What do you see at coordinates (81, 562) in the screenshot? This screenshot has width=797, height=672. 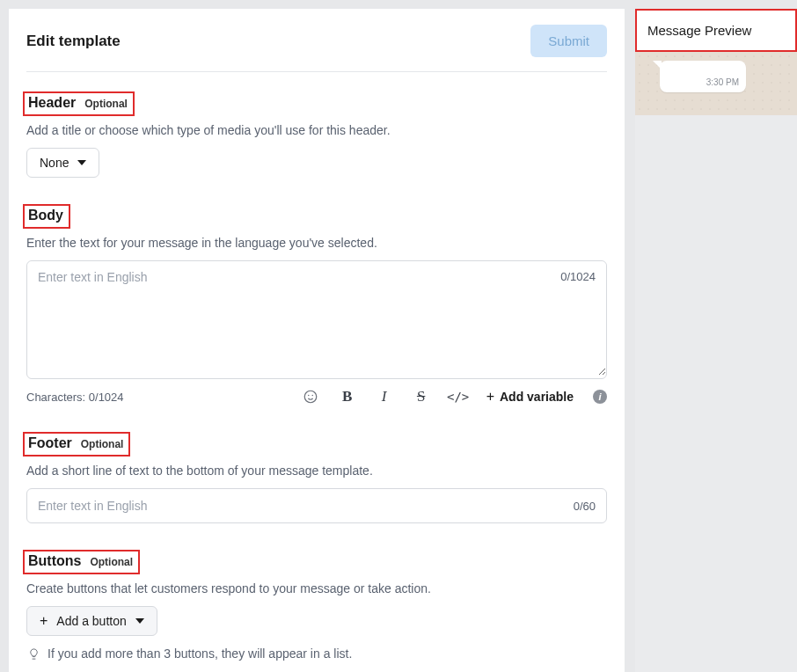 I see `buttons-heading: Buttons Optional` at bounding box center [81, 562].